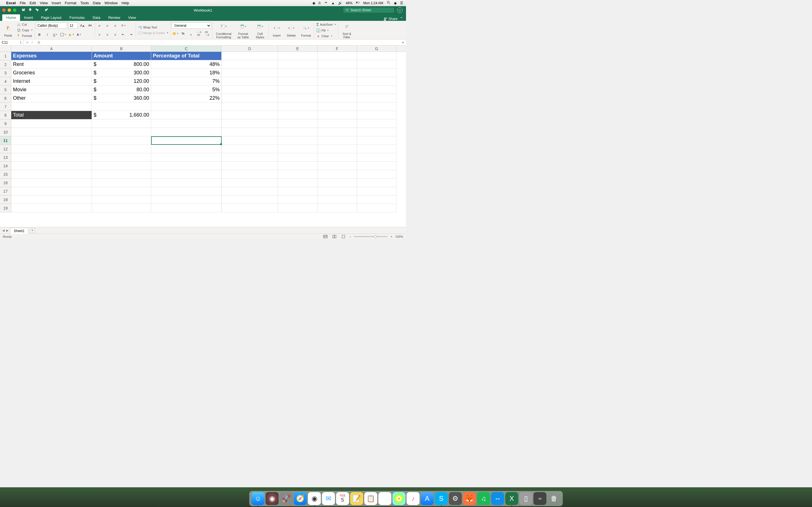 This screenshot has height=507, width=812. Describe the element at coordinates (32, 231) in the screenshot. I see `add-sheet-button: +` at that location.